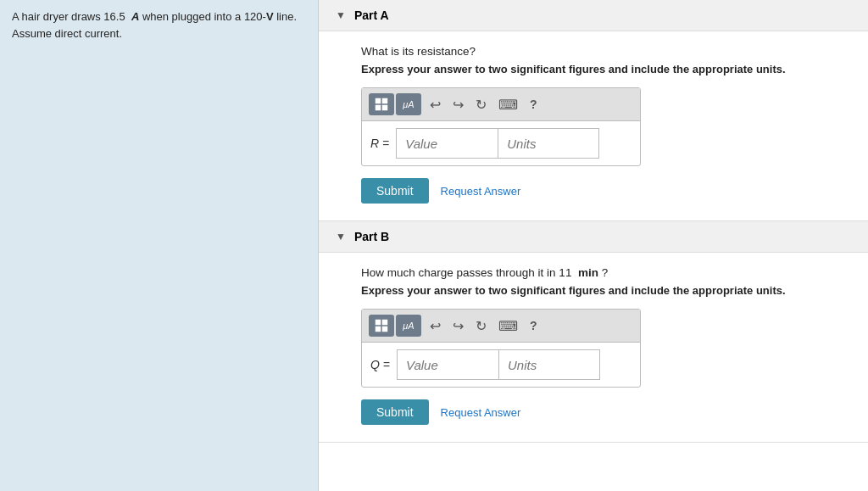 This screenshot has height=491, width=868. Describe the element at coordinates (501, 365) in the screenshot. I see `part-b-input-row: Q =` at that location.